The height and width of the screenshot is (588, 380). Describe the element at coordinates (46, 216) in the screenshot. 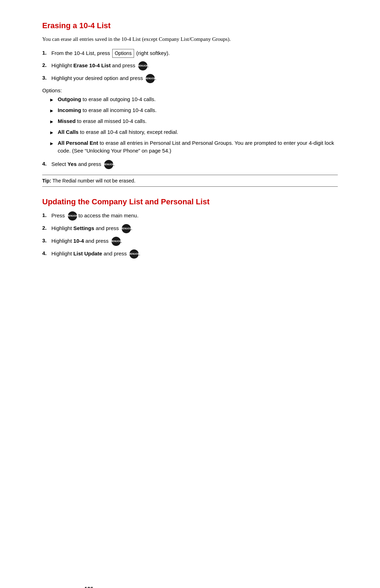

I see `update-step-1-num: 1.` at that location.